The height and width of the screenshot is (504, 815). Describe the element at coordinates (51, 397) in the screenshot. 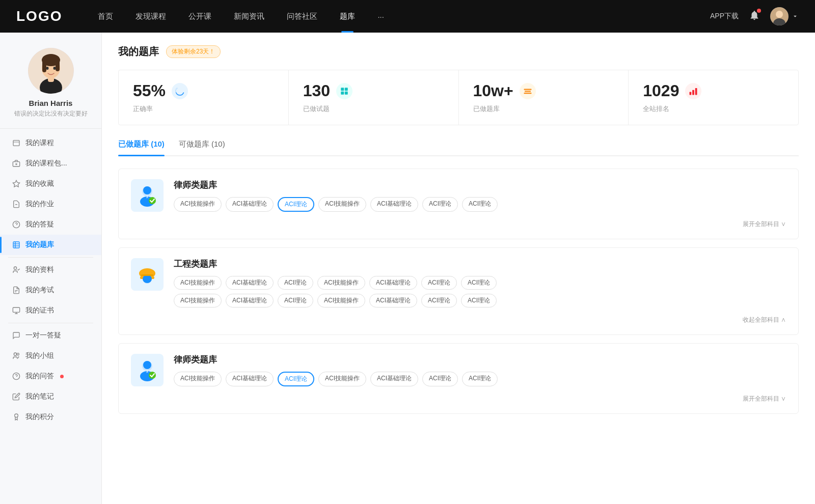

I see `sidebar-item-note: 我的笔记` at that location.